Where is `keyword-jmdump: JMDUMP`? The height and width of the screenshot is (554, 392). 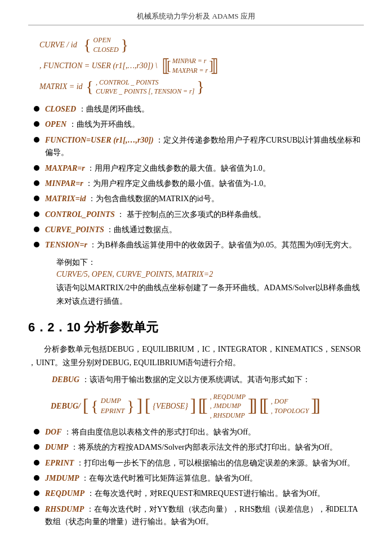
keyword-jmdump: JMDUMP is located at coordinates (62, 478).